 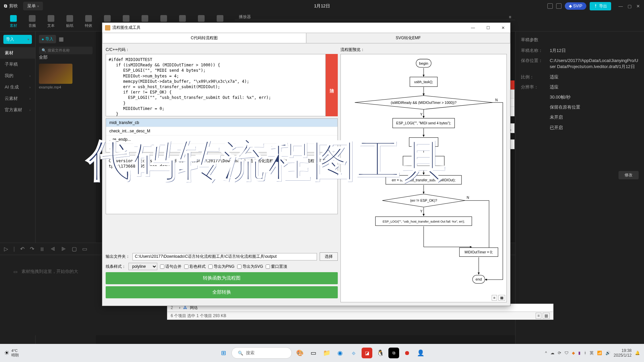 What do you see at coordinates (576, 6) in the screenshot?
I see `svip-badge: ◆ SVIP` at bounding box center [576, 6].